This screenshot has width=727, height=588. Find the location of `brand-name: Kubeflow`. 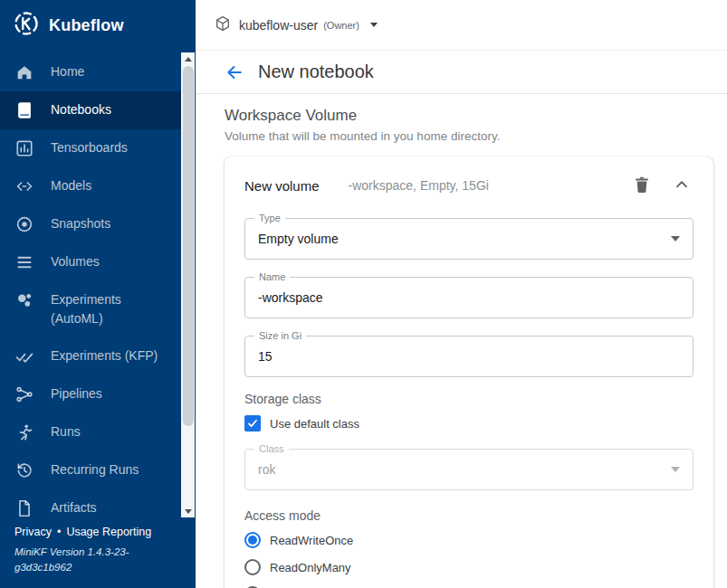

brand-name: Kubeflow is located at coordinates (87, 25).